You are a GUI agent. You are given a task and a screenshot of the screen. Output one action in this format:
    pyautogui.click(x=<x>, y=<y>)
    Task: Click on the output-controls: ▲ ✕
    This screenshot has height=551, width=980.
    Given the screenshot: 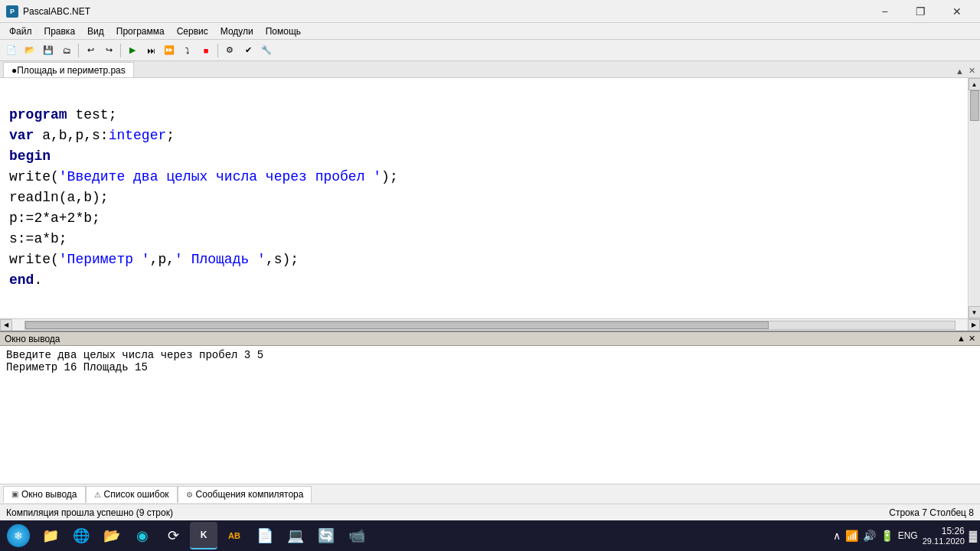 What is the action you would take?
    pyautogui.click(x=966, y=338)
    